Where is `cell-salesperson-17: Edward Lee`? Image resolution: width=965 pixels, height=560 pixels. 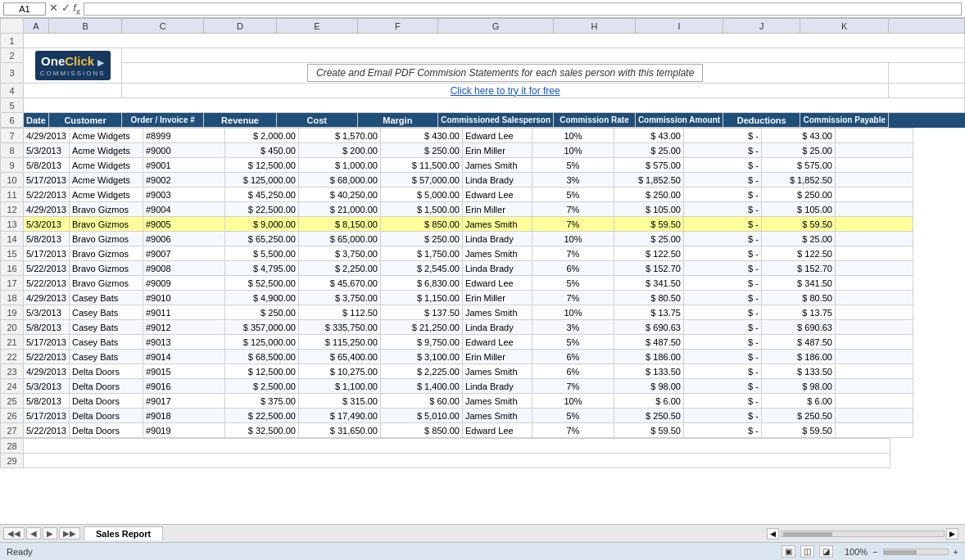 cell-salesperson-17: Edward Lee is located at coordinates (496, 283).